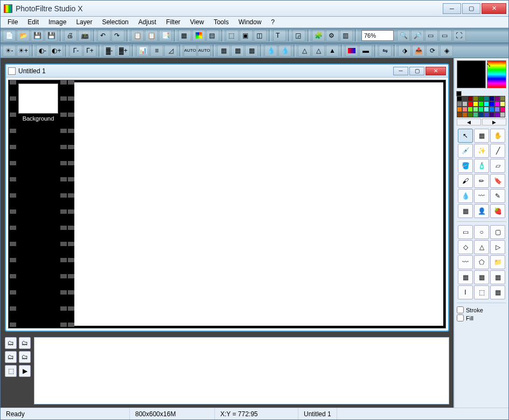 The height and width of the screenshot is (420, 509). Describe the element at coordinates (173, 22) in the screenshot. I see `menu-filter: Filter` at that location.